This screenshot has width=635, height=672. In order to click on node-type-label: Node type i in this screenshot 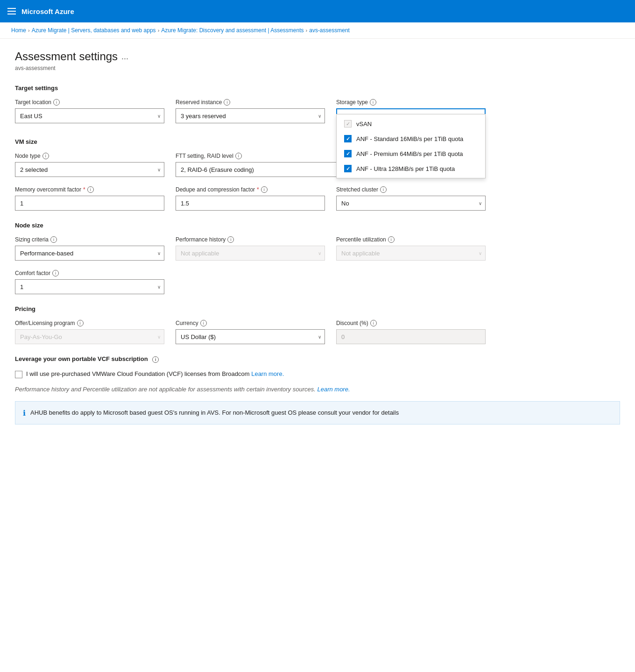, I will do `click(90, 156)`.